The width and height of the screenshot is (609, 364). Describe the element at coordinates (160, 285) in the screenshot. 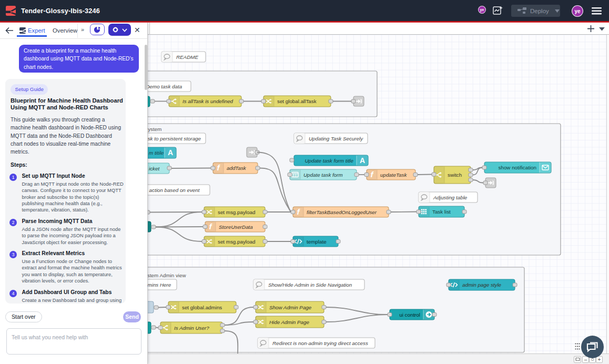

I see `svg-text: Set Admins Here` at that location.